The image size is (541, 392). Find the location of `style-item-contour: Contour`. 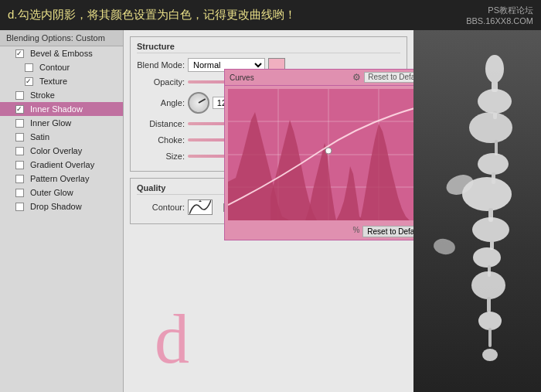

style-item-contour: Contour is located at coordinates (62, 67).